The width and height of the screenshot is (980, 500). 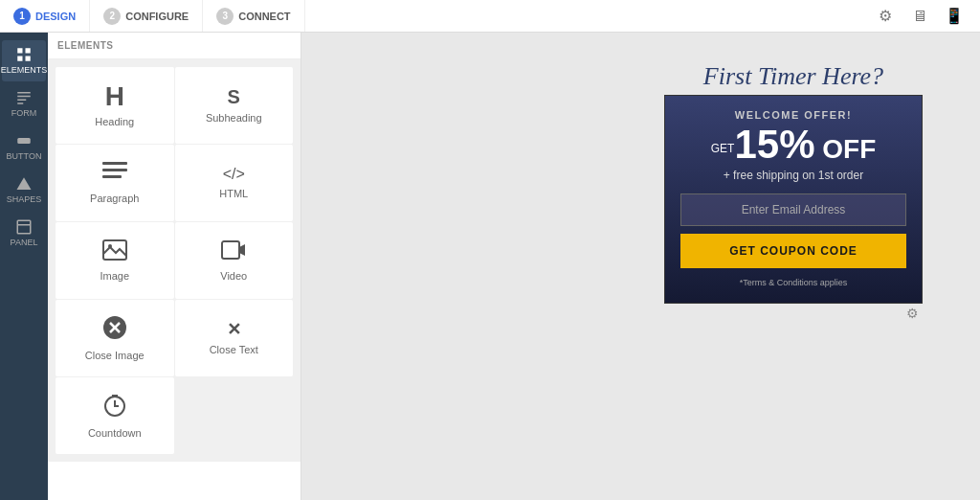 What do you see at coordinates (234, 261) in the screenshot?
I see `element-tile-video: Video` at bounding box center [234, 261].